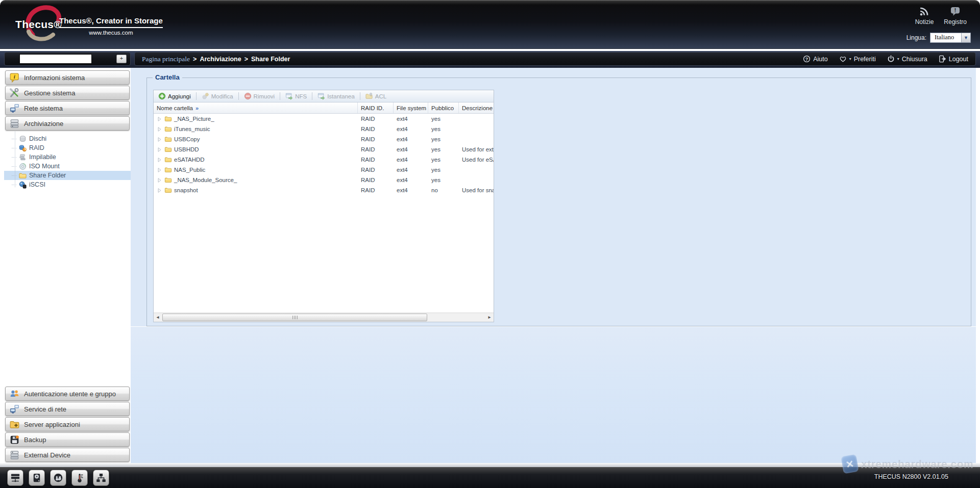 This screenshot has height=488, width=980. What do you see at coordinates (489, 317) in the screenshot?
I see `scroll-right-arrow: ▸` at bounding box center [489, 317].